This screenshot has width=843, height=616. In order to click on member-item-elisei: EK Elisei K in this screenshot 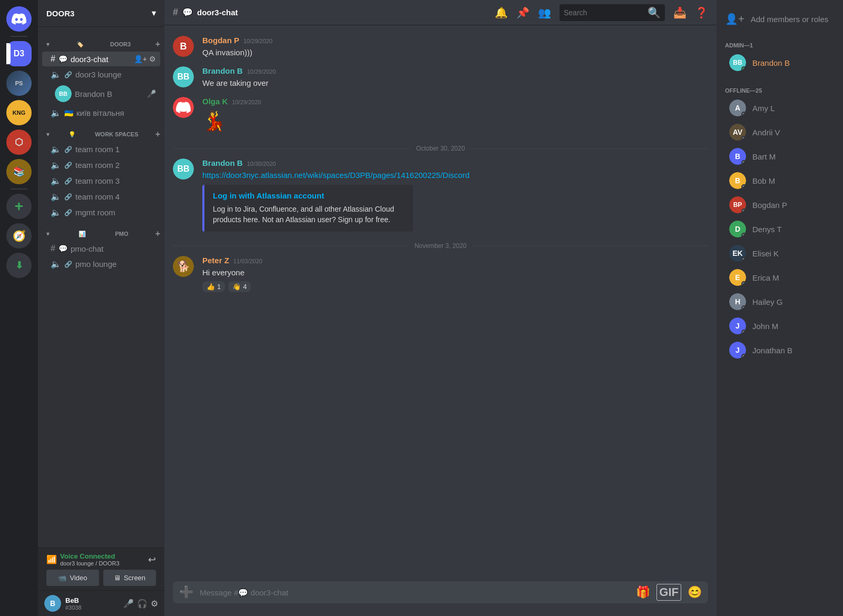, I will do `click(780, 253)`.